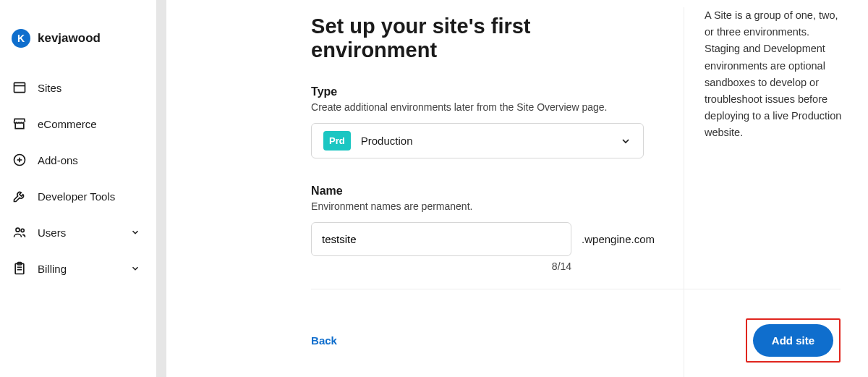  What do you see at coordinates (20, 88) in the screenshot?
I see `browser-window-icon` at bounding box center [20, 88].